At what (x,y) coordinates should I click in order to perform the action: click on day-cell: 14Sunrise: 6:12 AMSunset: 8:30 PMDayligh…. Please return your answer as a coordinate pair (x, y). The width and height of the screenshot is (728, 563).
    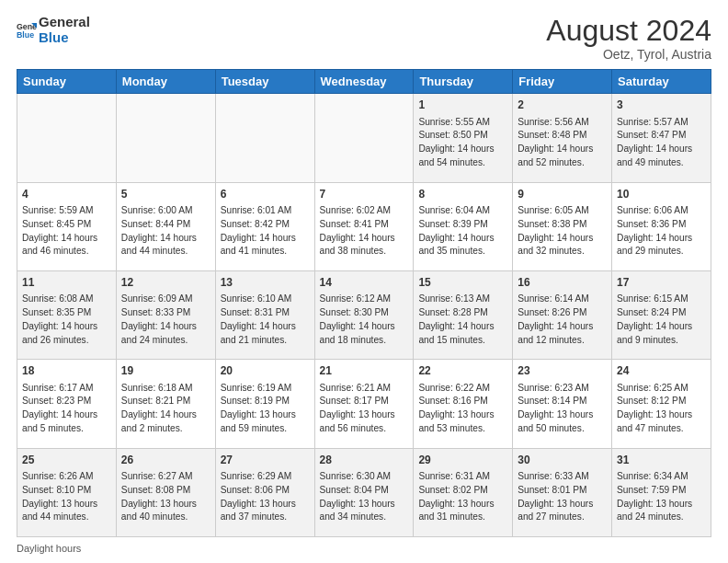
    Looking at the image, I should click on (364, 315).